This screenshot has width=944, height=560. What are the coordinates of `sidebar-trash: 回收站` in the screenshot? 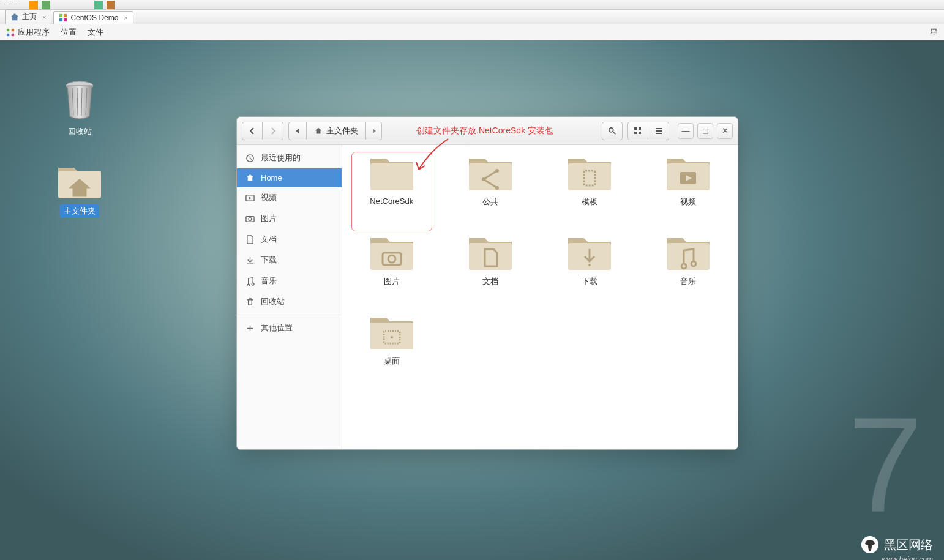 It's located at (289, 302).